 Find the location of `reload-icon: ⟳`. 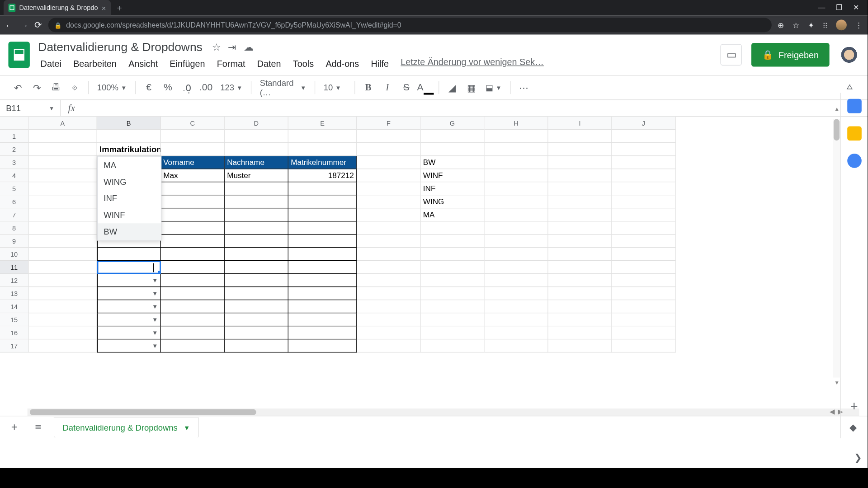

reload-icon: ⟳ is located at coordinates (38, 25).